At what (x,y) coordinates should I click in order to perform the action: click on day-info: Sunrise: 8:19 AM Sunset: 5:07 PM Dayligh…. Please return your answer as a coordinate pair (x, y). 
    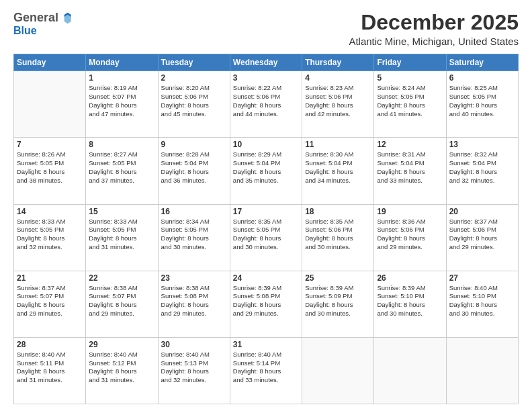
    Looking at the image, I should click on (122, 101).